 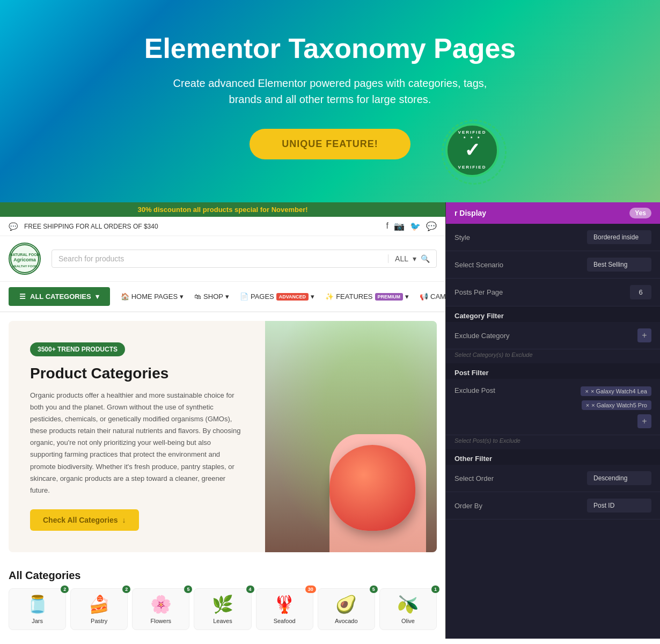 What do you see at coordinates (351, 437) in the screenshot?
I see `banner-image-overlay` at bounding box center [351, 437].